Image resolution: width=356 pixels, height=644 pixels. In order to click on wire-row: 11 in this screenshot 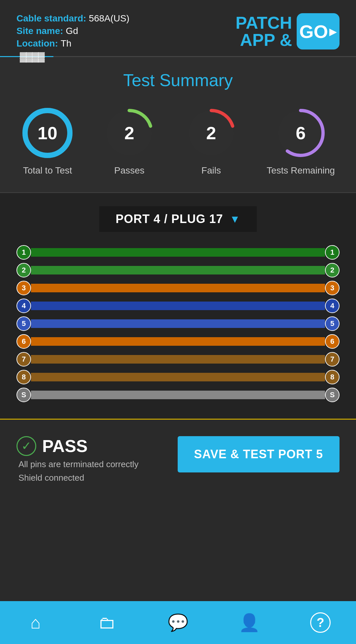, I will do `click(178, 252)`.